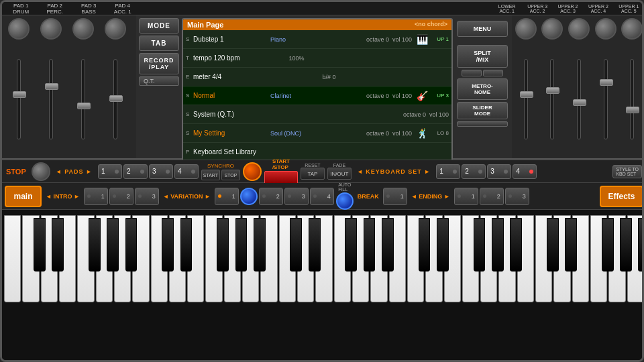 Image resolution: width=644 pixels, height=362 pixels. I want to click on stop-button, so click(41, 172).